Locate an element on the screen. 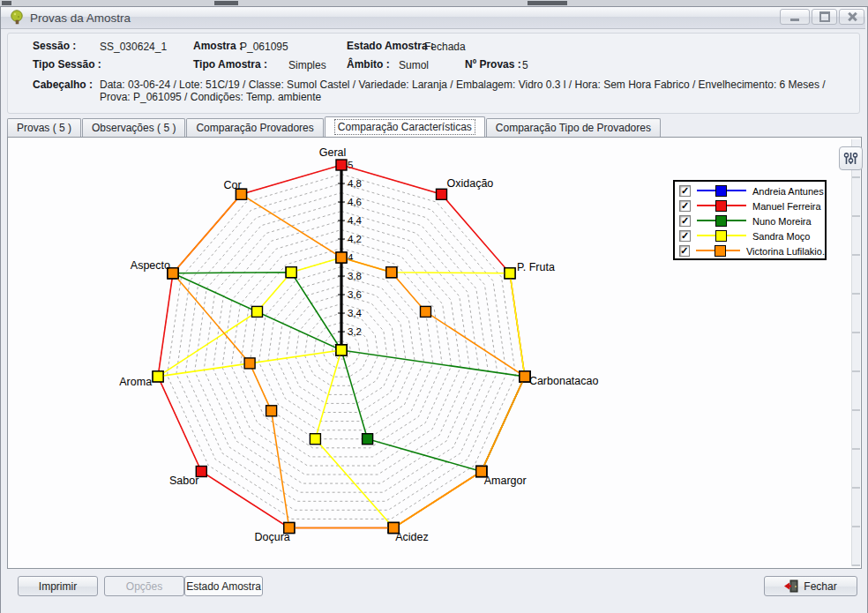 This screenshot has width=868, height=613. tab-label: Observações ( 5 ) is located at coordinates (134, 128).